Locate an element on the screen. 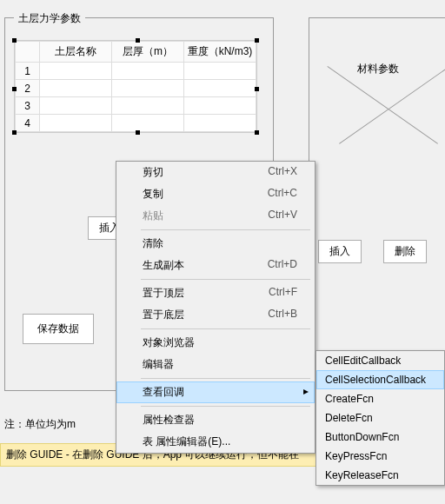 The height and width of the screenshot is (504, 445). diagram-lines is located at coordinates (386, 103).